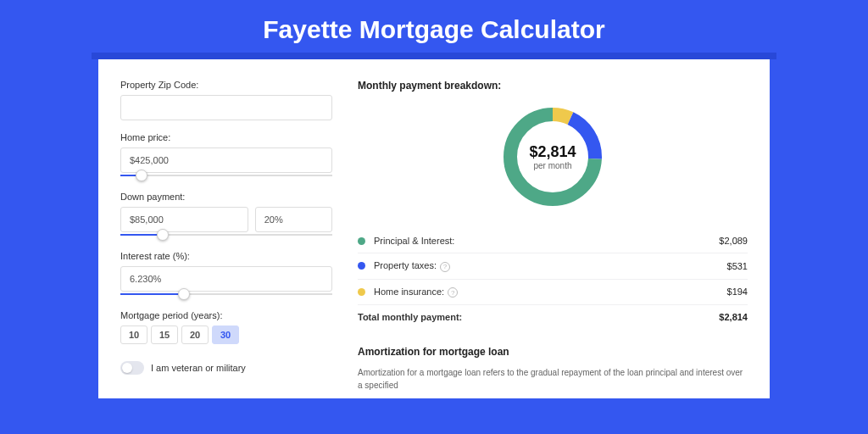 The height and width of the screenshot is (434, 868). What do you see at coordinates (198, 368) in the screenshot?
I see `veteran-label: I am veteran or military` at bounding box center [198, 368].